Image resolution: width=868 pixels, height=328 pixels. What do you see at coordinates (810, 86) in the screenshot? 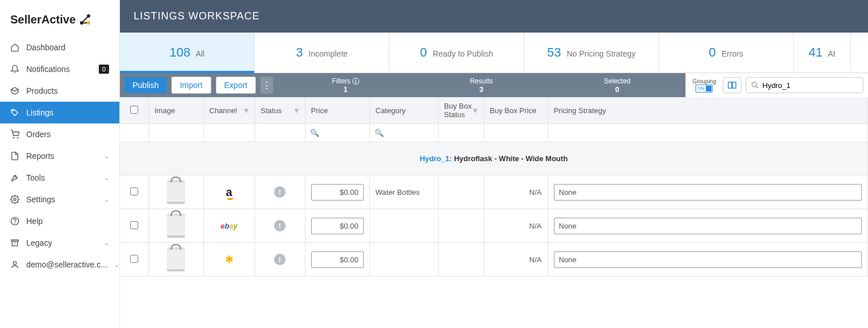
I see `search-input` at bounding box center [810, 86].